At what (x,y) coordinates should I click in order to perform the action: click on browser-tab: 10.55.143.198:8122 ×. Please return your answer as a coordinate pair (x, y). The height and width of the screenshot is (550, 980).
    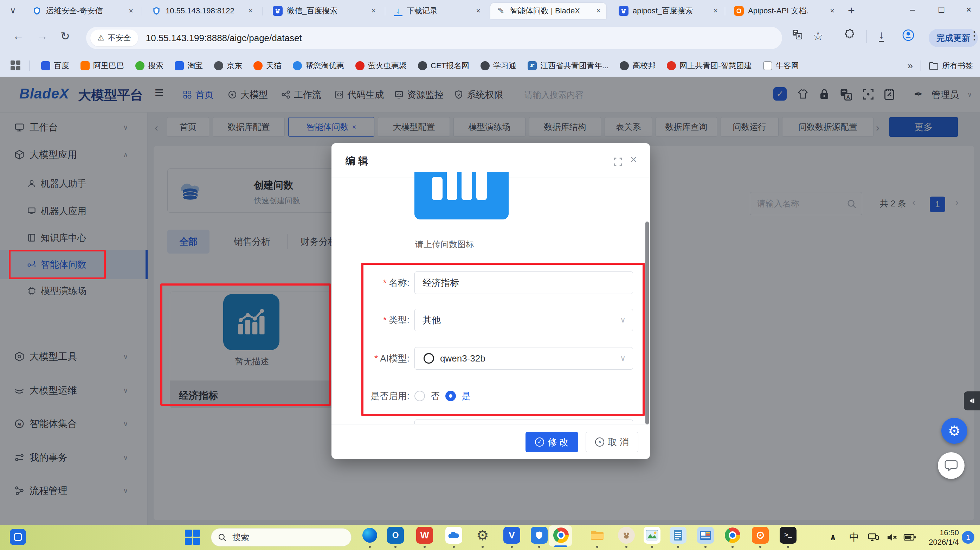
    Looking at the image, I should click on (202, 11).